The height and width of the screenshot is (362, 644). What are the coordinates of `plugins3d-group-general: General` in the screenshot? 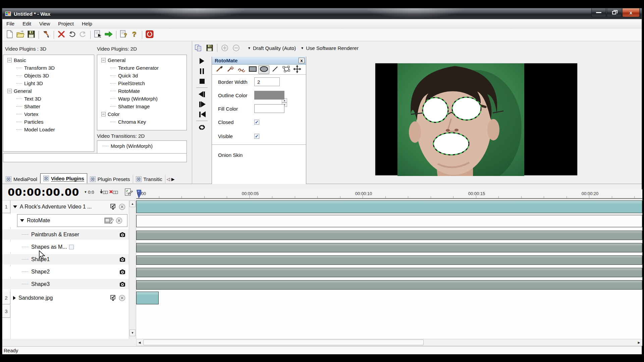 It's located at (49, 91).